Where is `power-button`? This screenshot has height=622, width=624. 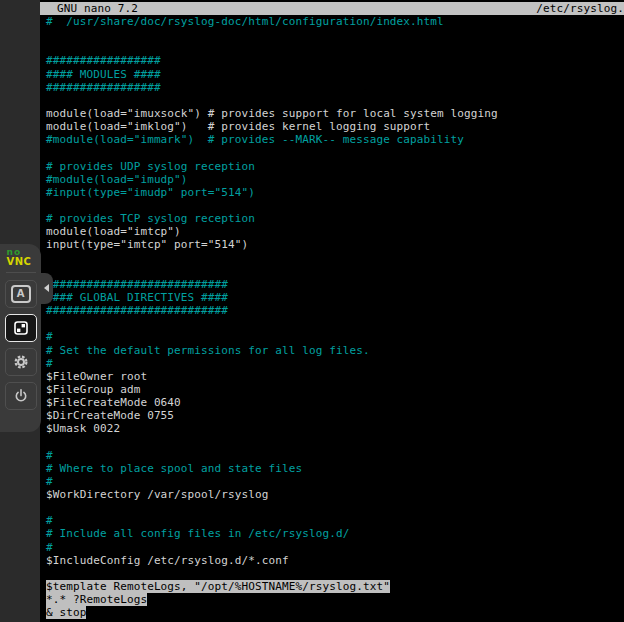
power-button is located at coordinates (21, 396).